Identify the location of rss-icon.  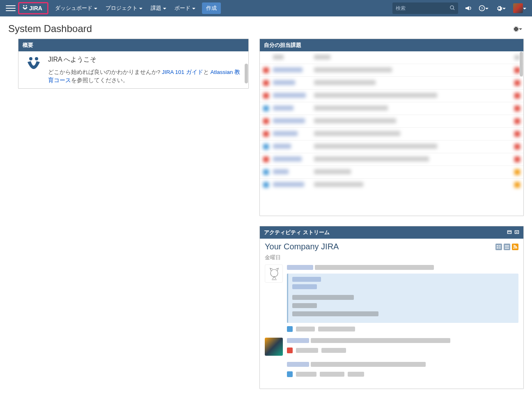
(515, 247).